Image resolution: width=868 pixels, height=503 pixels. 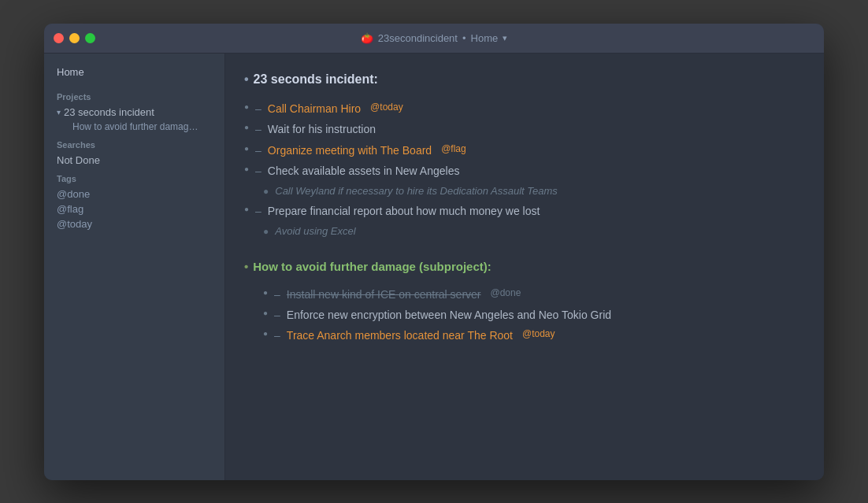 I want to click on list-item: ● – Install new kind of ICE on central s…, so click(x=525, y=294).